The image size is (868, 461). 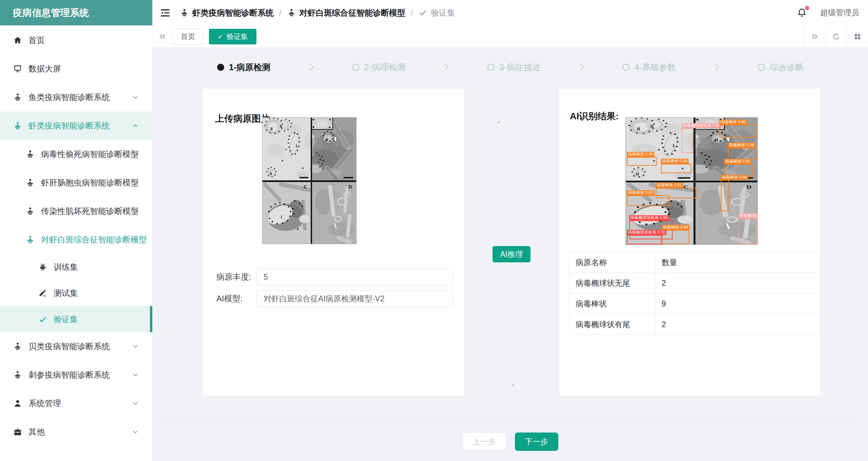 What do you see at coordinates (717, 67) in the screenshot?
I see `step-arrow-icon` at bounding box center [717, 67].